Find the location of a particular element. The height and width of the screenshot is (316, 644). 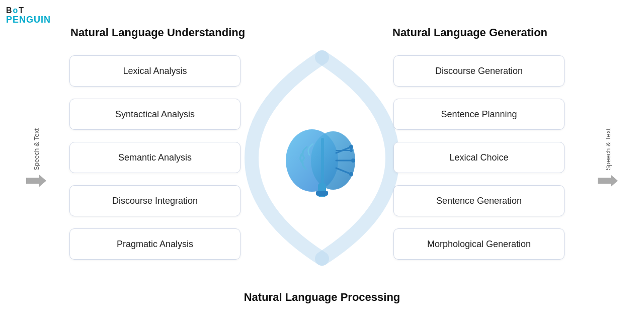

logo-penguin: PENGUIN is located at coordinates (28, 20).